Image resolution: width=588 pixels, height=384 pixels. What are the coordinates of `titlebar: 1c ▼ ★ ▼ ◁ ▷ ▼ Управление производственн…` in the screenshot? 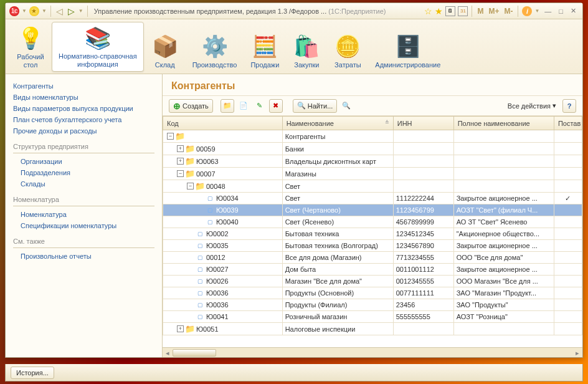 It's located at (294, 11).